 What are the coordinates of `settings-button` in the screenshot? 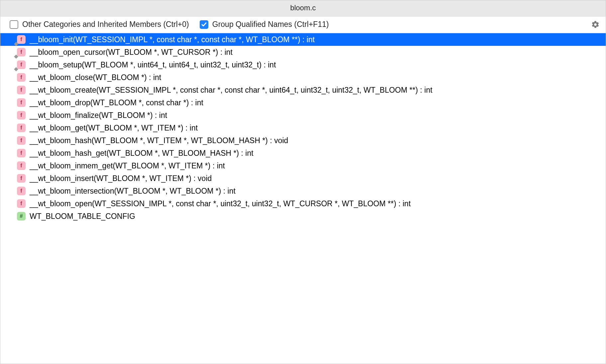 It's located at (595, 25).